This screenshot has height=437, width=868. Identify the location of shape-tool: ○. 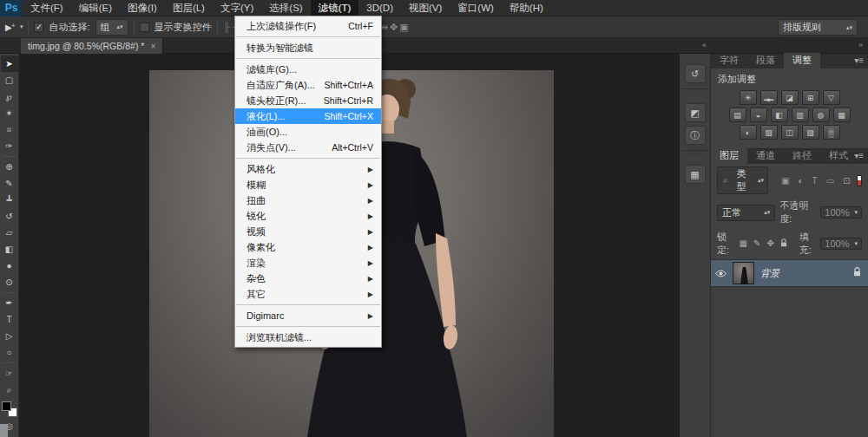
(10, 352).